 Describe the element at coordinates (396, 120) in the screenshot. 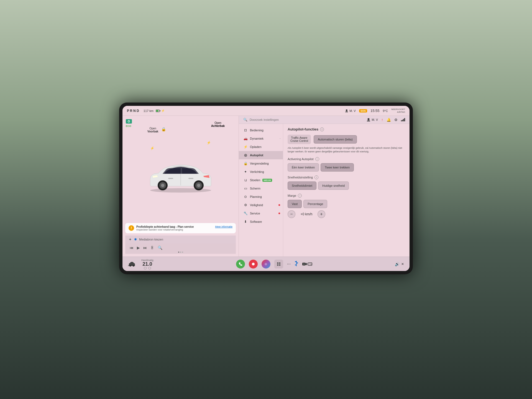

I see `settings-icon: ⚙` at that location.